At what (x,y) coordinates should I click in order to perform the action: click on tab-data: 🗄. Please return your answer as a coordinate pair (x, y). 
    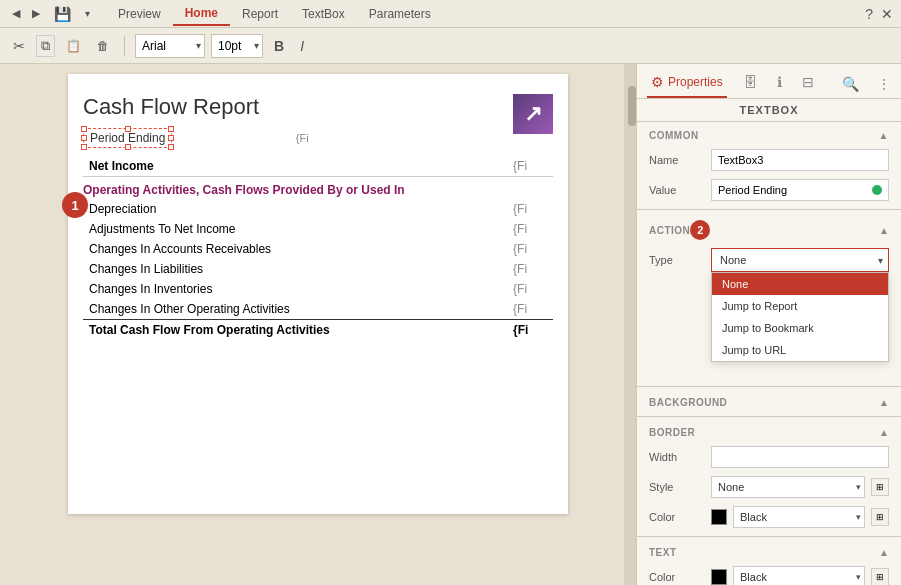
    Looking at the image, I should click on (750, 84).